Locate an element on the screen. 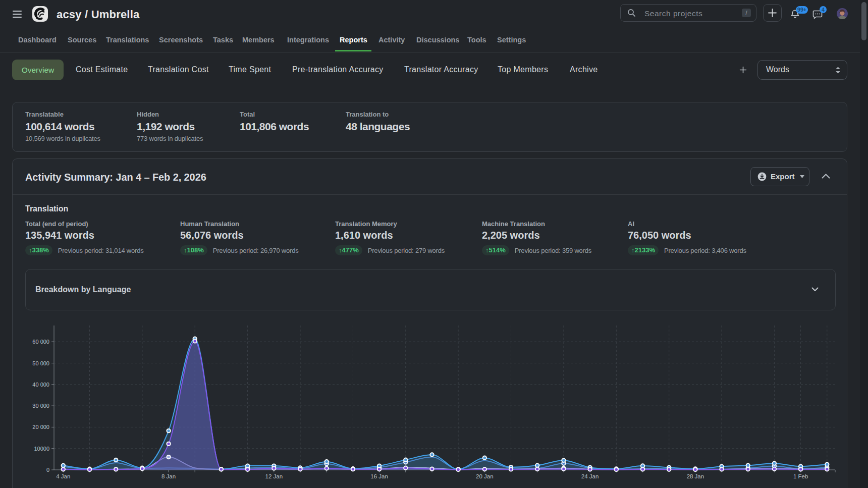 The width and height of the screenshot is (868, 488). svg-text: 20 Jan is located at coordinates (484, 476).